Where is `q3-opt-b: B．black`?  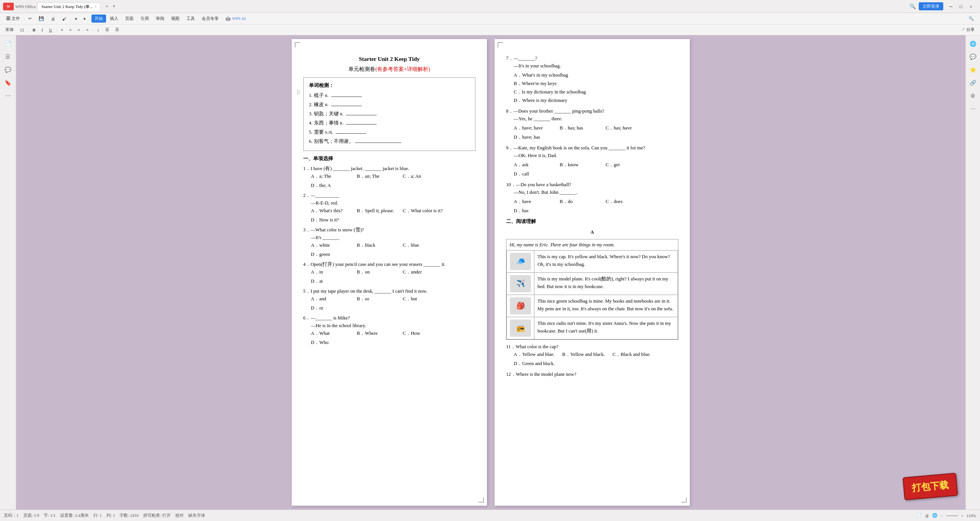
q3-opt-b: B．black is located at coordinates (376, 245).